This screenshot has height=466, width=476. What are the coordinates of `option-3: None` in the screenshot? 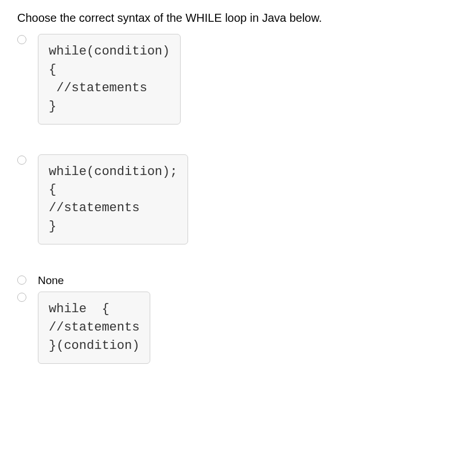 It's located at (238, 281).